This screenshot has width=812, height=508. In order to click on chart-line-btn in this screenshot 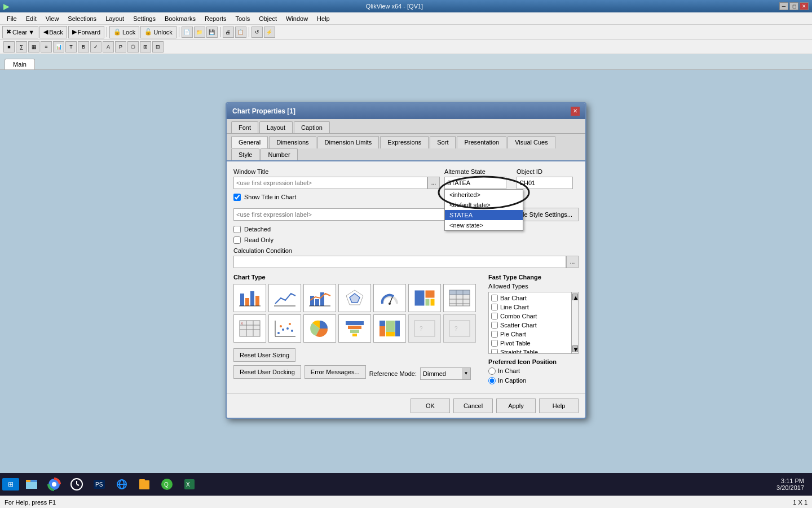, I will do `click(285, 298)`.